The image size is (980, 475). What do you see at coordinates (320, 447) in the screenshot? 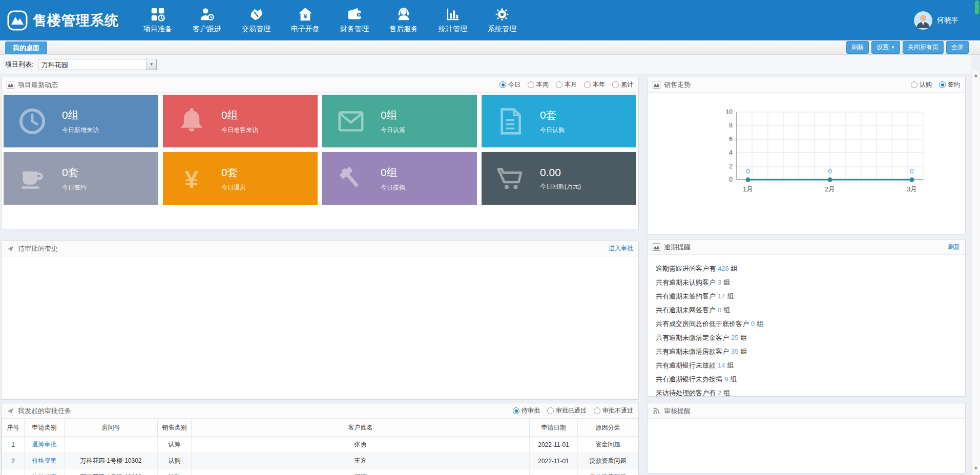
I see `approval-tasks-table: 序号 申请类别 房间号 销售类别 客户姓名 申请日期 原因分类 1 退筹审批 认…` at bounding box center [320, 447].